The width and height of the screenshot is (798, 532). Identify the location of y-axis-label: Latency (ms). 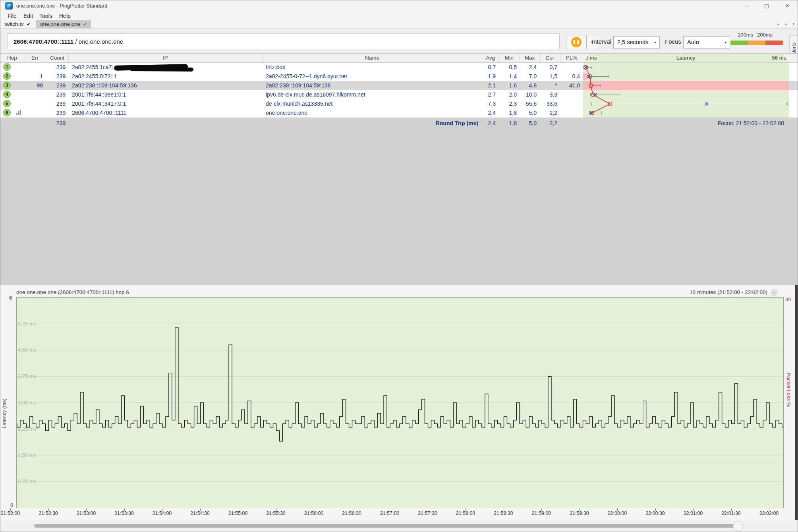
(4, 413).